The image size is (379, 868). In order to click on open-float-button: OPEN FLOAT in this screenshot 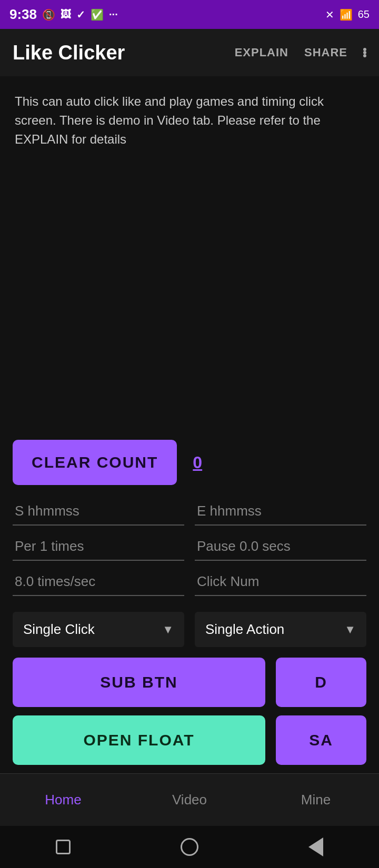, I will do `click(139, 740)`.